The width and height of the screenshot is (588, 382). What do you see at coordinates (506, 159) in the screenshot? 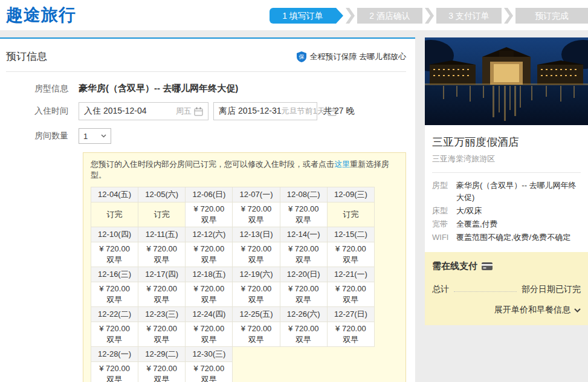
I see `hotel-area: 三亚海棠湾旅游区` at bounding box center [506, 159].